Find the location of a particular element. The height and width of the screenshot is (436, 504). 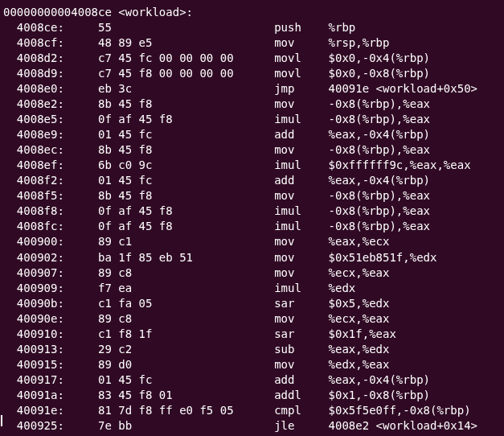

operands-cell: $0x1,-0x8(%rbp) is located at coordinates (379, 396).